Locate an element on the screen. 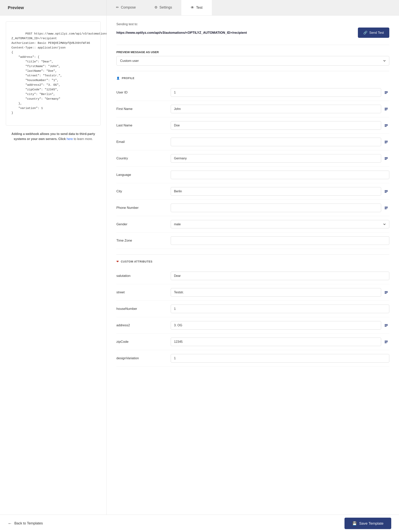  input-wrapper-address2 is located at coordinates (280, 325).